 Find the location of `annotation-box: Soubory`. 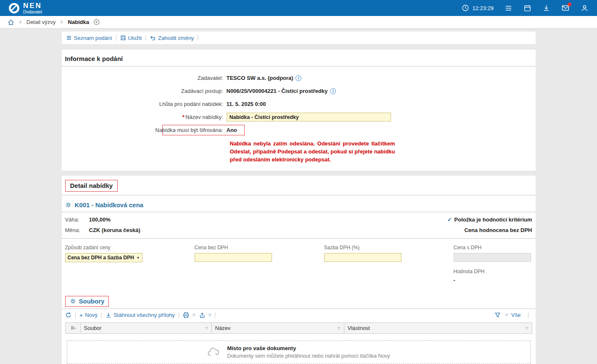

annotation-box: Soubory is located at coordinates (87, 301).